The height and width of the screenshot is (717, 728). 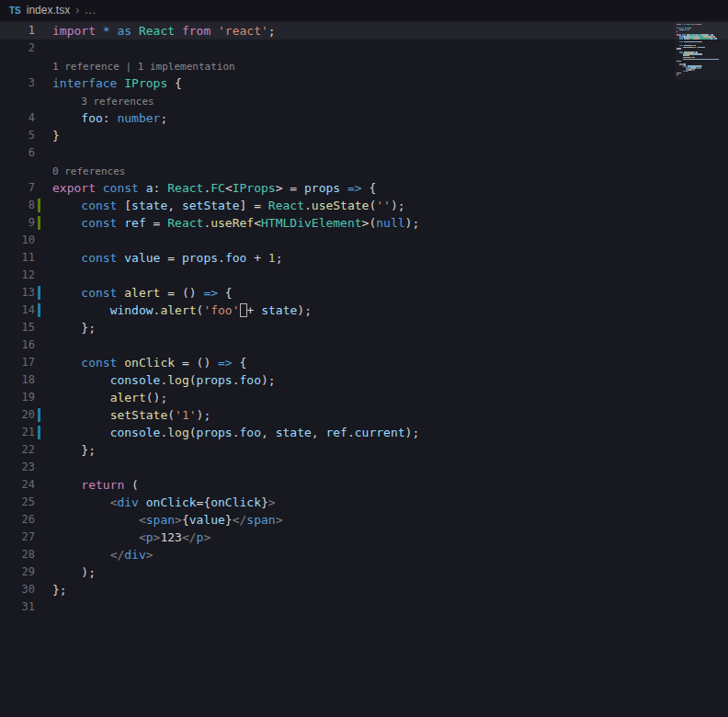 What do you see at coordinates (701, 51) in the screenshot?
I see `minimap` at bounding box center [701, 51].